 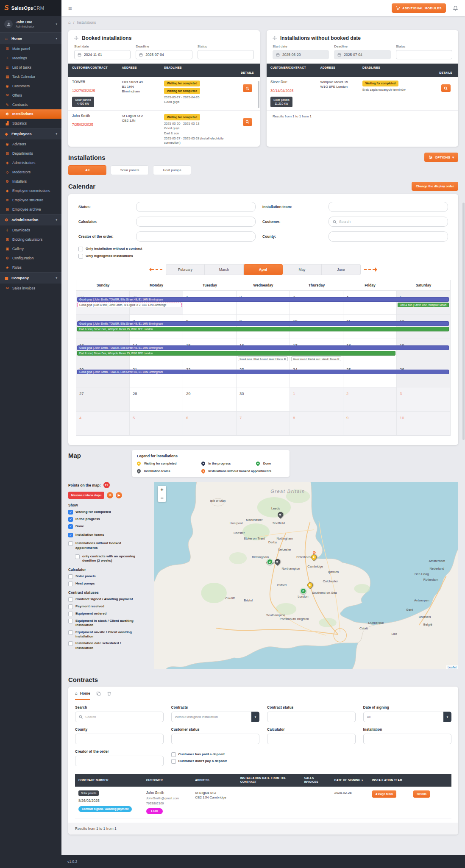 I want to click on sidebar-item-installations: ⚙Installations, so click(x=31, y=114).